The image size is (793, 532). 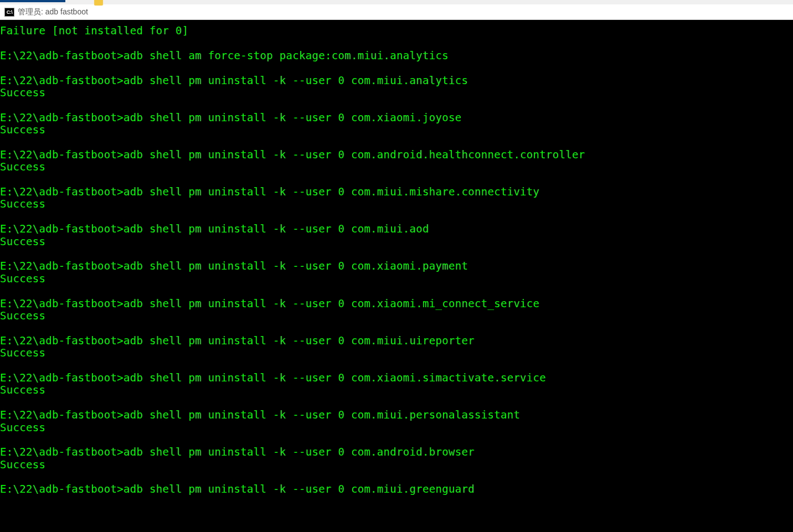 I want to click on top-strip-blue, so click(x=33, y=1).